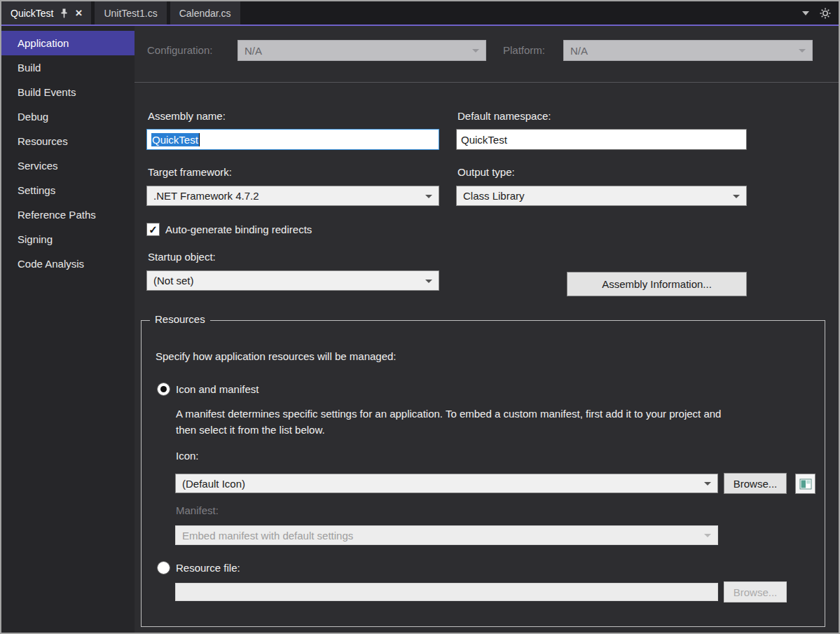 This screenshot has width=840, height=634. Describe the element at coordinates (453, 422) in the screenshot. I see `manifest-help-text: A manifest determines specific settings …` at that location.